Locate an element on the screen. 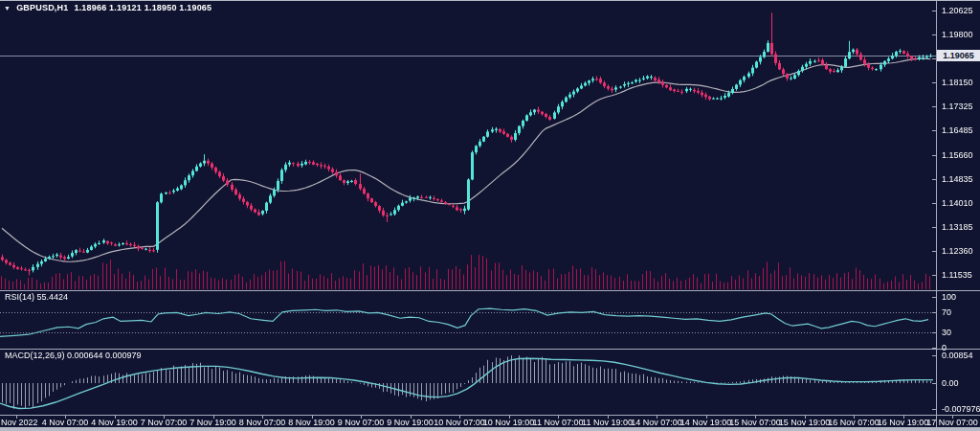 The image size is (980, 431). window-top-edge is located at coordinates (490, 0).